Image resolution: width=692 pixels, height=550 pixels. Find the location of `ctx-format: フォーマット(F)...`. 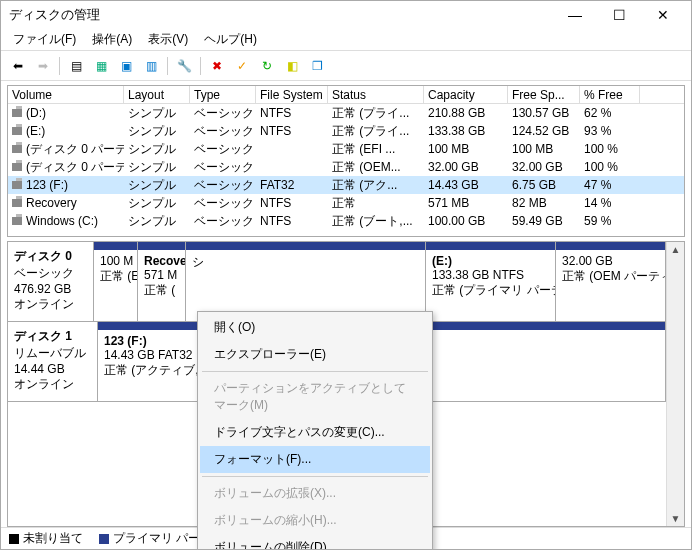

ctx-format: フォーマット(F)... is located at coordinates (315, 460).